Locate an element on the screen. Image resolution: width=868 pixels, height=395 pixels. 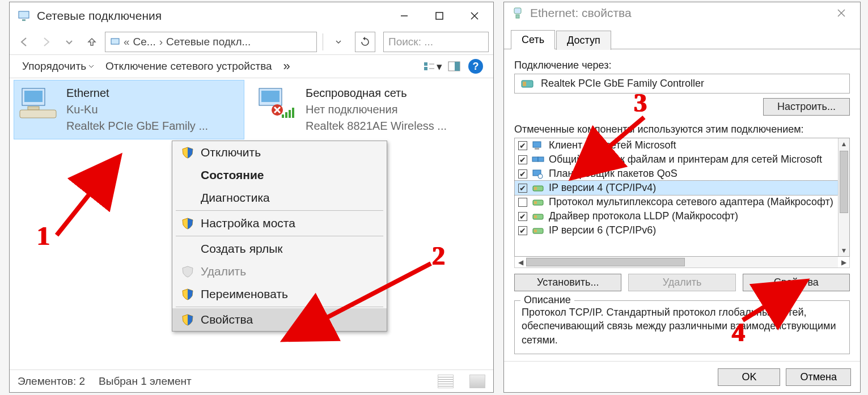
connection-wifi: Беспроводная сеть Нет подключения Realte… is located at coordinates (369, 110).